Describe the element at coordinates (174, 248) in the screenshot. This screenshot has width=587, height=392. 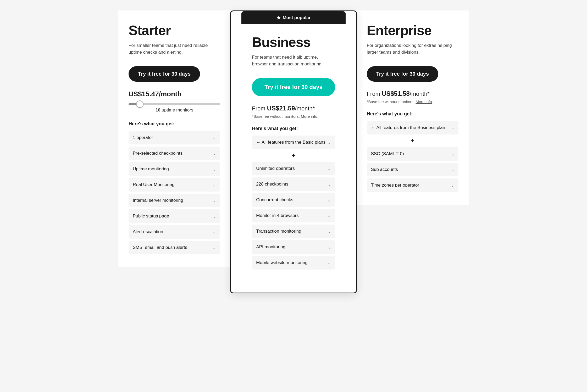
I see `list-item: SMS, email and push alerts ⌄` at that location.